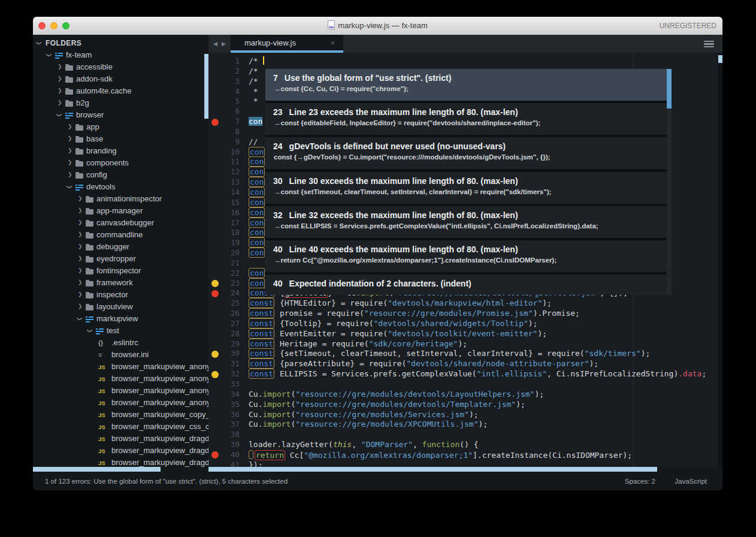  What do you see at coordinates (121, 235) in the screenshot?
I see `tree-item-commandline: commandline` at bounding box center [121, 235].